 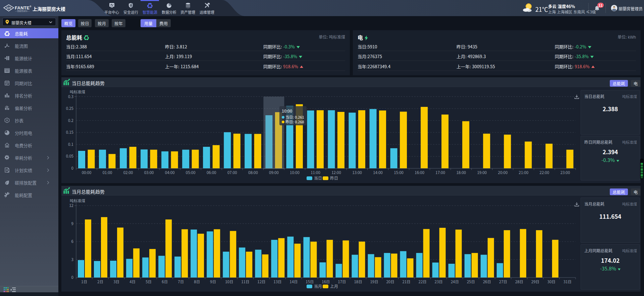 What do you see at coordinates (374, 282) in the screenshot?
I see `svg-text: 19日` at bounding box center [374, 282].